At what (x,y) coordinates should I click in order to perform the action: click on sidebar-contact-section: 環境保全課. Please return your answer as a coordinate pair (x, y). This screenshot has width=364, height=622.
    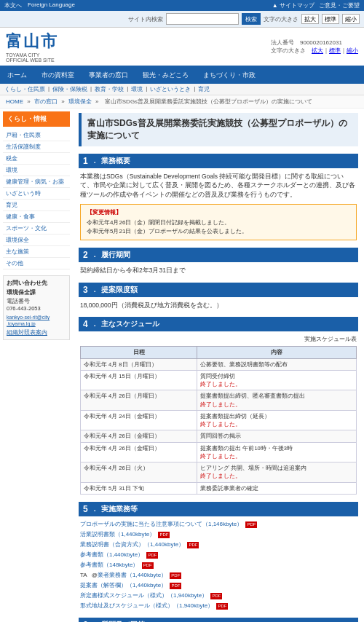
    Looking at the image, I should click on (36, 293).